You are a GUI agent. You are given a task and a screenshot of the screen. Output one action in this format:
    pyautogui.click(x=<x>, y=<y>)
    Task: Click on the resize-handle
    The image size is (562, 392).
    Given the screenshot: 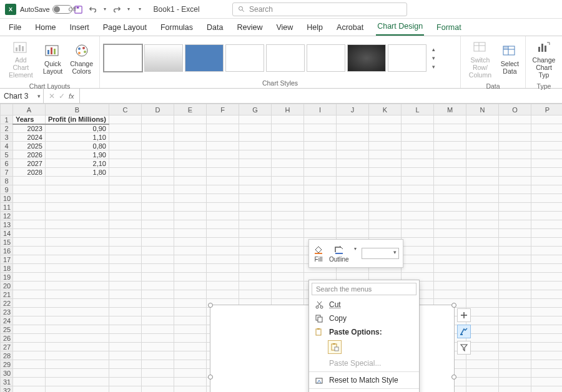 What is the action you would take?
    pyautogui.click(x=210, y=305)
    